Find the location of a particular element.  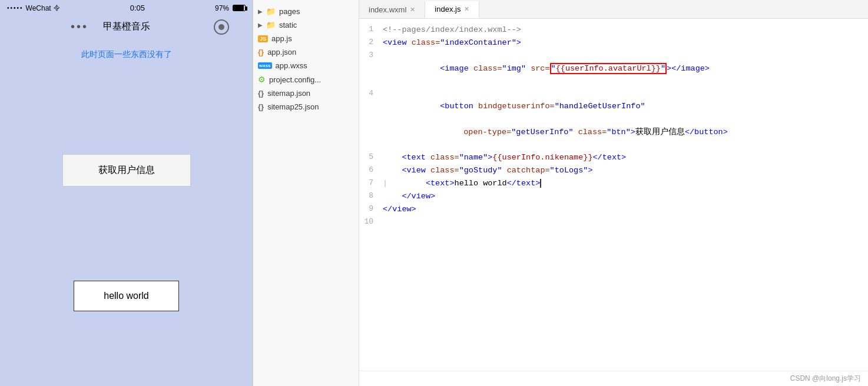

line-number: 6 is located at coordinates (371, 171).